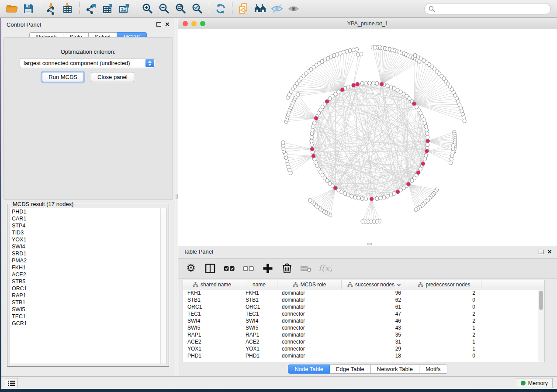  Describe the element at coordinates (244, 9) in the screenshot. I see `network-snapshot-button` at that location.